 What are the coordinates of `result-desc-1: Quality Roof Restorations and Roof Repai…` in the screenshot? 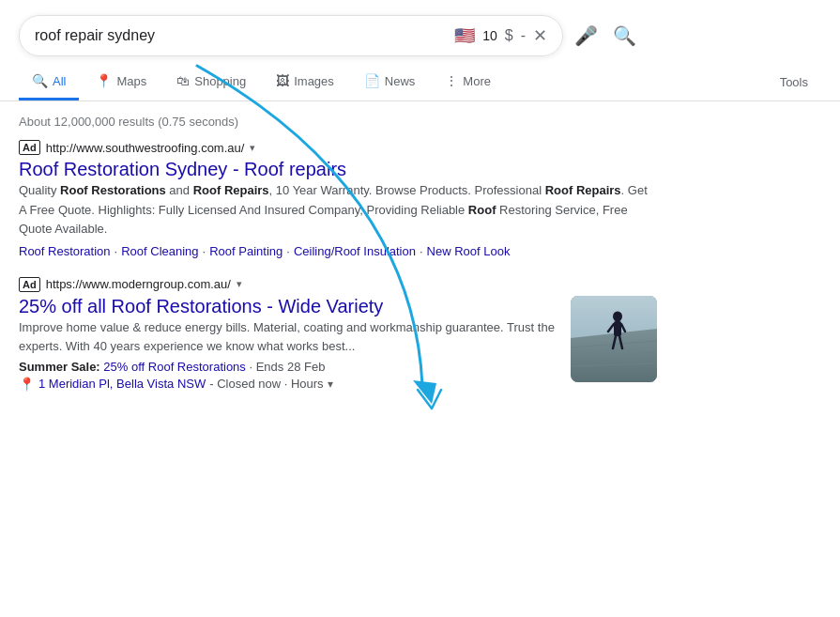 It's located at (338, 210).